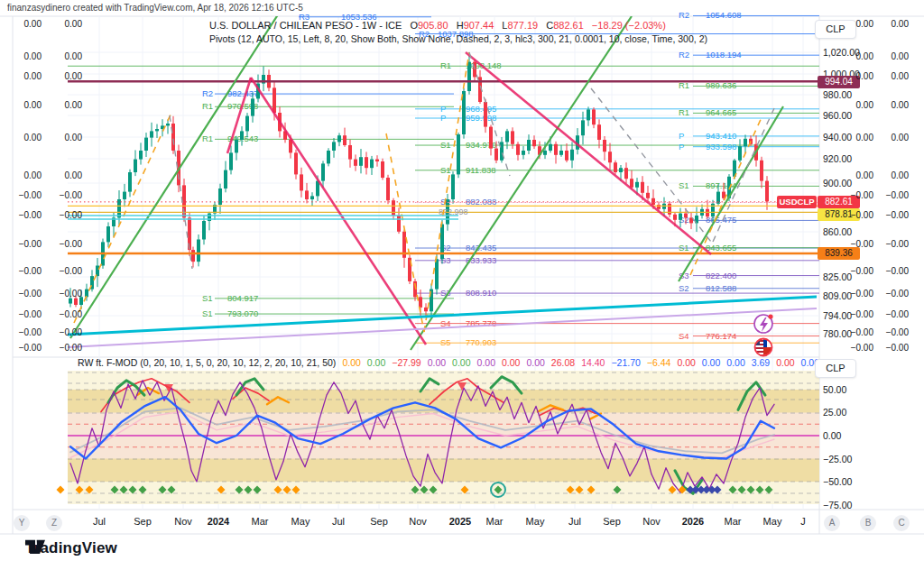 Image resolution: width=924 pixels, height=570 pixels. I want to click on time-axis-button-y: Y, so click(22, 523).